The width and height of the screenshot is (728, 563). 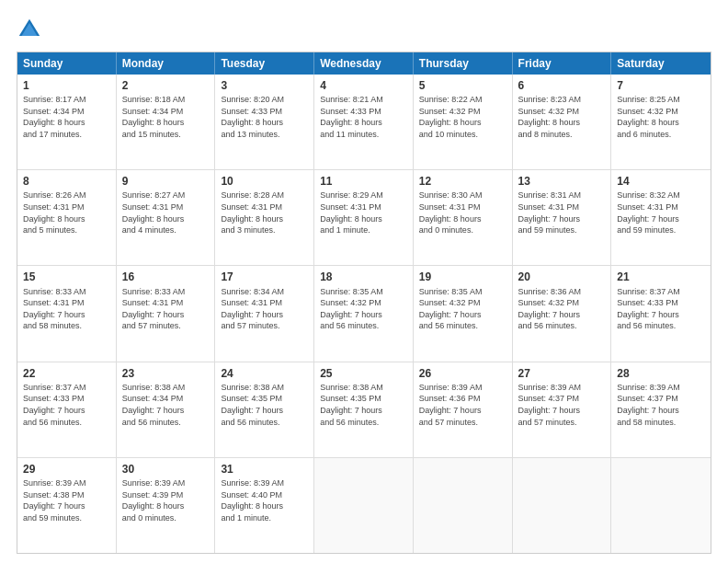 I want to click on calendar-cell-day-7: 7Sunrise: 8:25 AM Sunset: 4:32 PM Daylig…, so click(x=661, y=121).